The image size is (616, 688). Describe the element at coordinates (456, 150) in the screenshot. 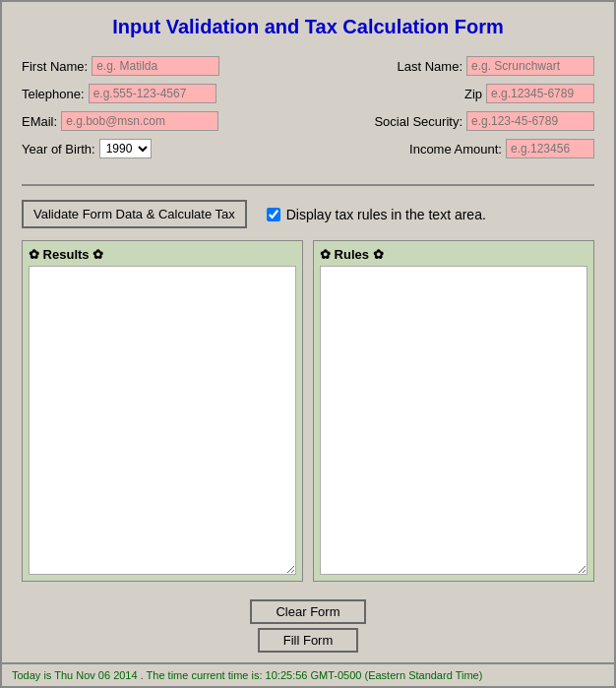

I see `income-label: Income Amount:` at that location.